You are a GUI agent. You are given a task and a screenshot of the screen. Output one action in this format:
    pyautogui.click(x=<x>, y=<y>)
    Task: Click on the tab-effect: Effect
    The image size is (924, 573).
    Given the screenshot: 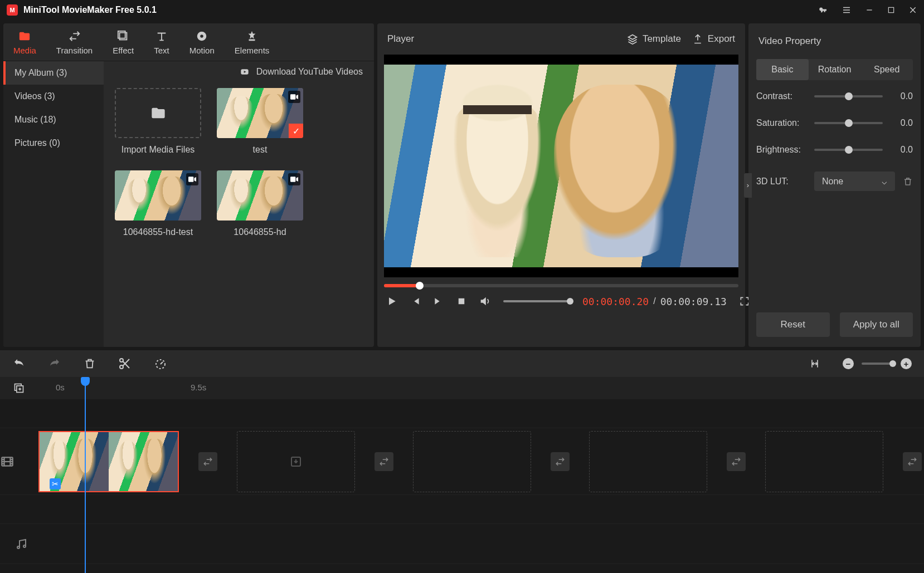 What is the action you would take?
    pyautogui.click(x=123, y=42)
    